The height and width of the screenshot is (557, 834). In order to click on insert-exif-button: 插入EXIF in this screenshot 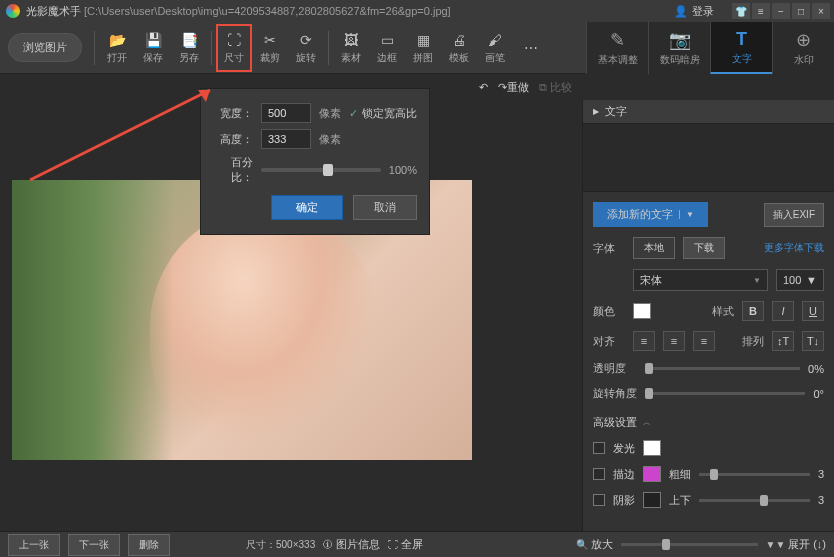, I will do `click(794, 215)`.